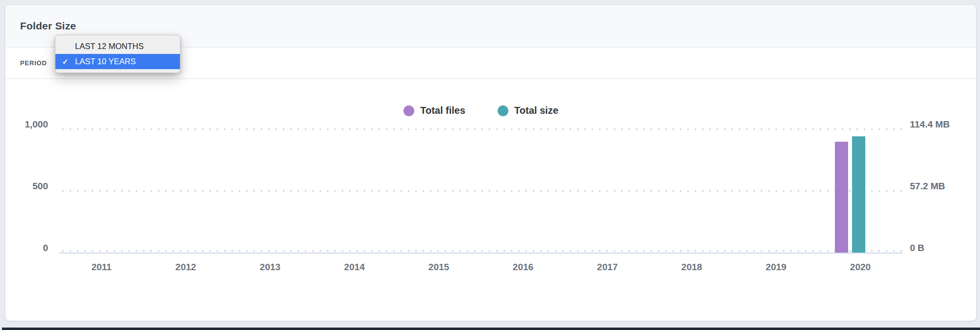 The width and height of the screenshot is (980, 330). Describe the element at coordinates (26, 163) in the screenshot. I see `y-axis-left: 1,000 500 0` at that location.